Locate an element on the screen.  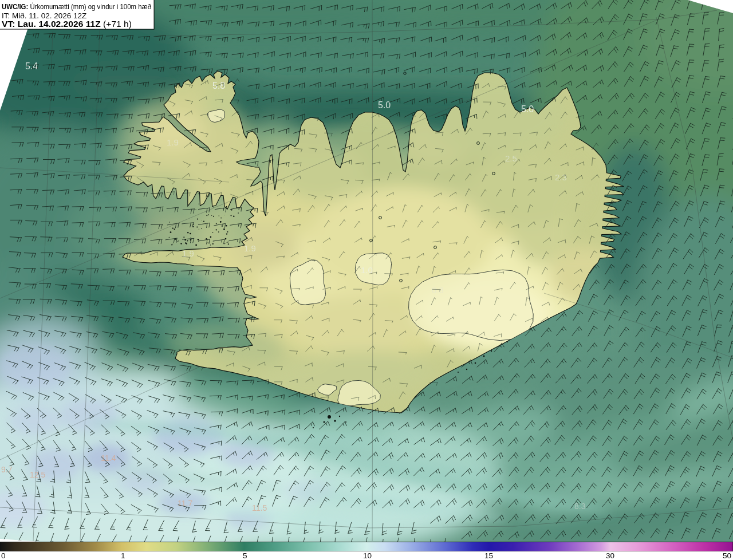
svg-text: 2.3 is located at coordinates (561, 178).